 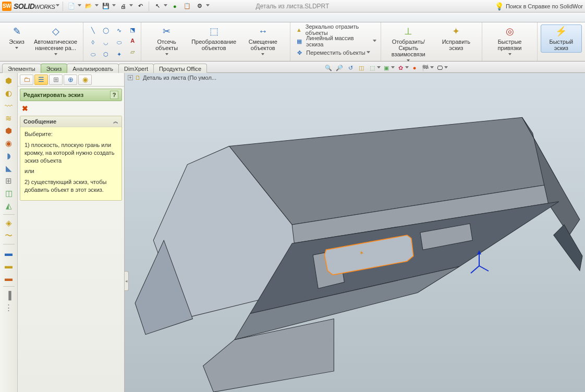 I want to click on revolve-icon: ◐, so click(x=9, y=93).